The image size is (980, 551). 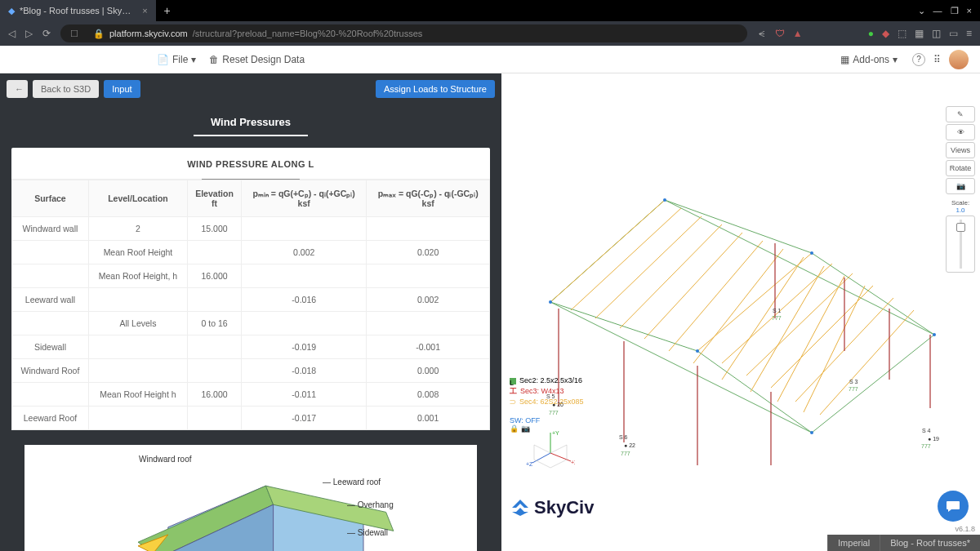 What do you see at coordinates (74, 34) in the screenshot?
I see `bookmark-icon: ☐` at bounding box center [74, 34].